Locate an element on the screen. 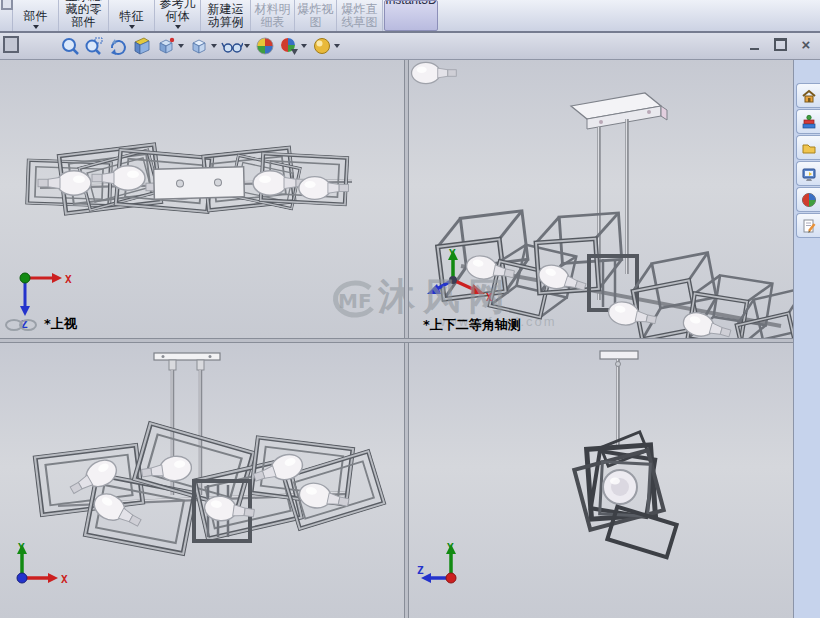  triad-front-view: Y X is located at coordinates (40, 568).